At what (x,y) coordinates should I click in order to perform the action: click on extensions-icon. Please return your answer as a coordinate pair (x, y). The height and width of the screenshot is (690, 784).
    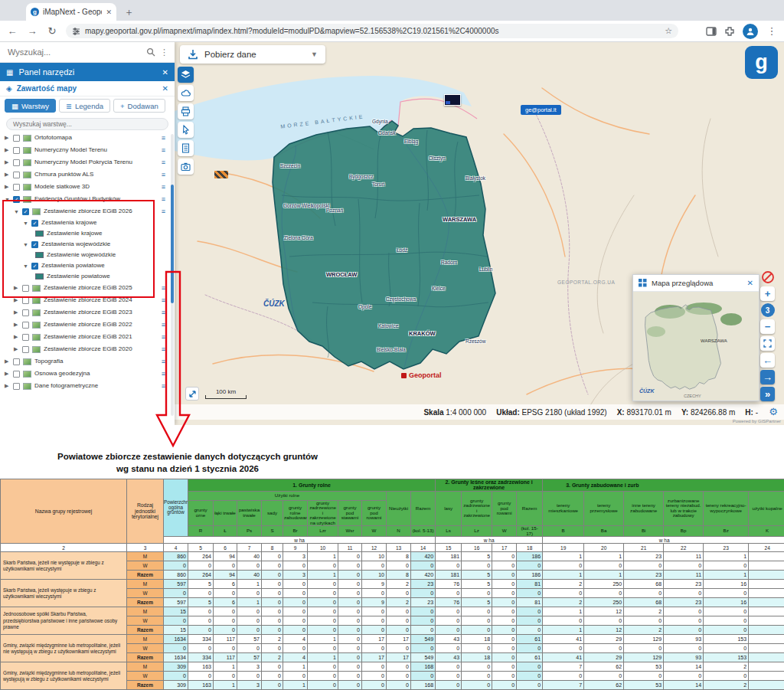
    Looking at the image, I should click on (730, 31).